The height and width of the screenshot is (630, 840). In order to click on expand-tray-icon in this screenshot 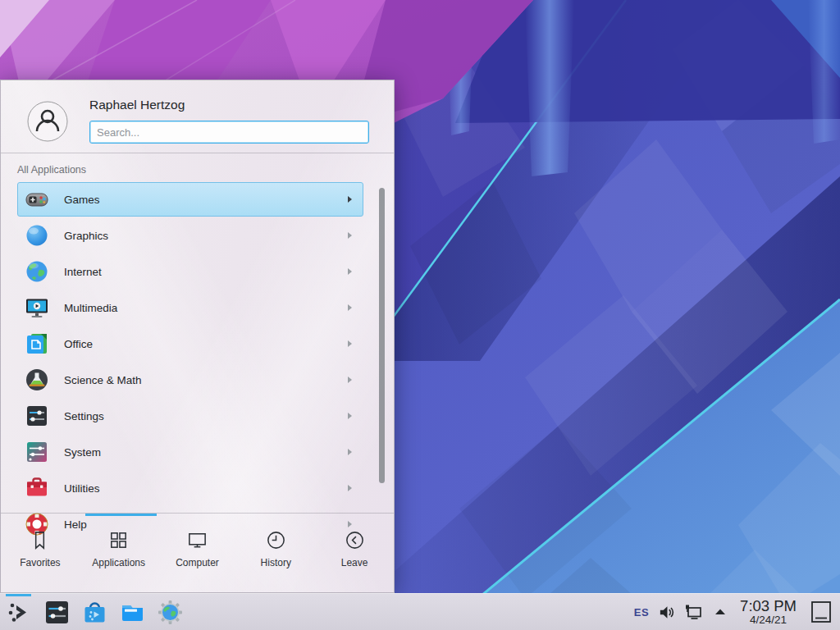, I will do `click(720, 612)`.